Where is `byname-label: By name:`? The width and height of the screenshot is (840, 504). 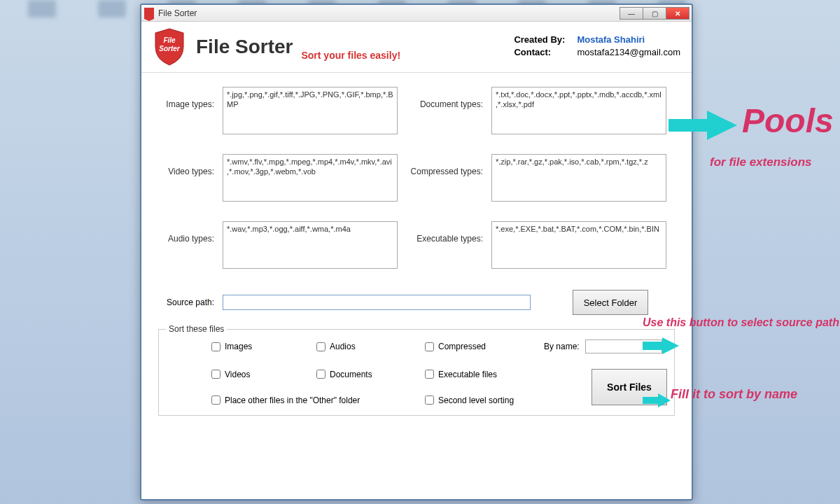 byname-label: By name: is located at coordinates (561, 346).